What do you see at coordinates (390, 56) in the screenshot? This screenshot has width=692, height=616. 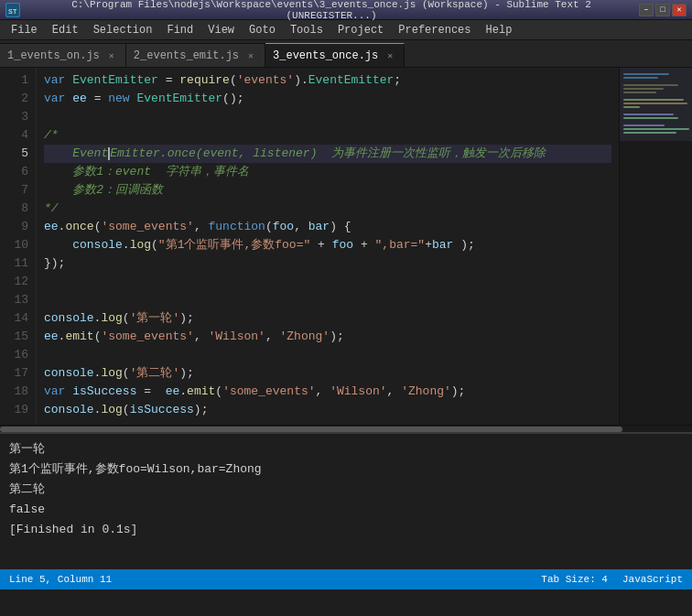 I see `tab-3-close: ✕` at bounding box center [390, 56].